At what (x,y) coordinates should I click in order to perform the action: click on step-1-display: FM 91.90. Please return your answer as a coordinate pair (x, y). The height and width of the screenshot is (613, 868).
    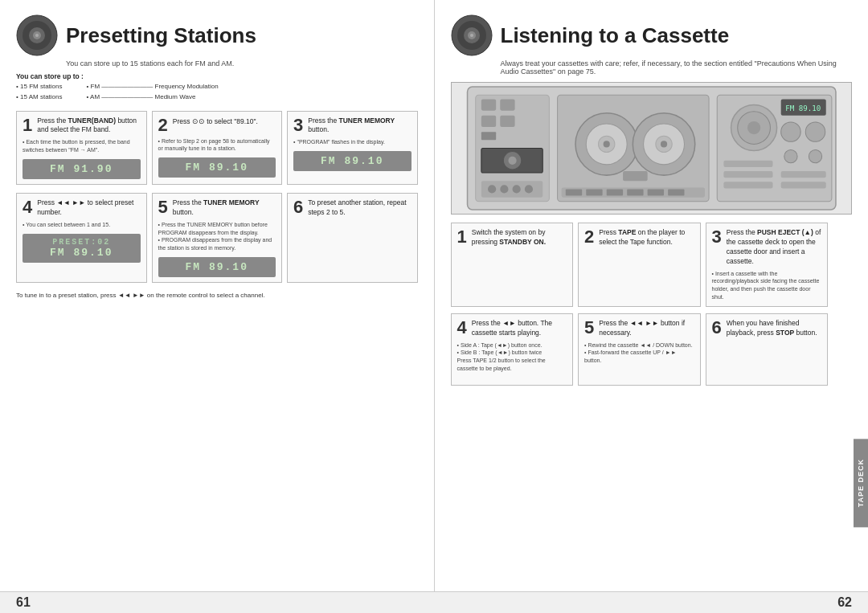
    Looking at the image, I should click on (82, 169).